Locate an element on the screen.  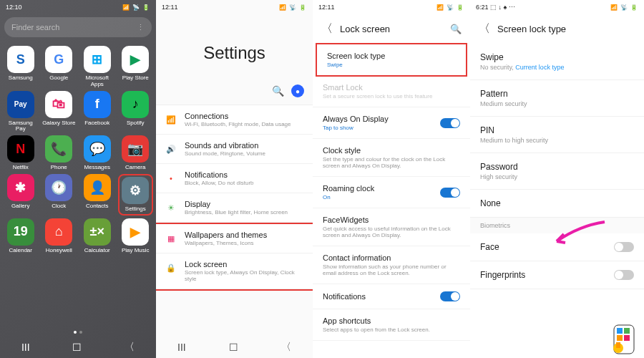
item-title: Notifications is located at coordinates (344, 296).